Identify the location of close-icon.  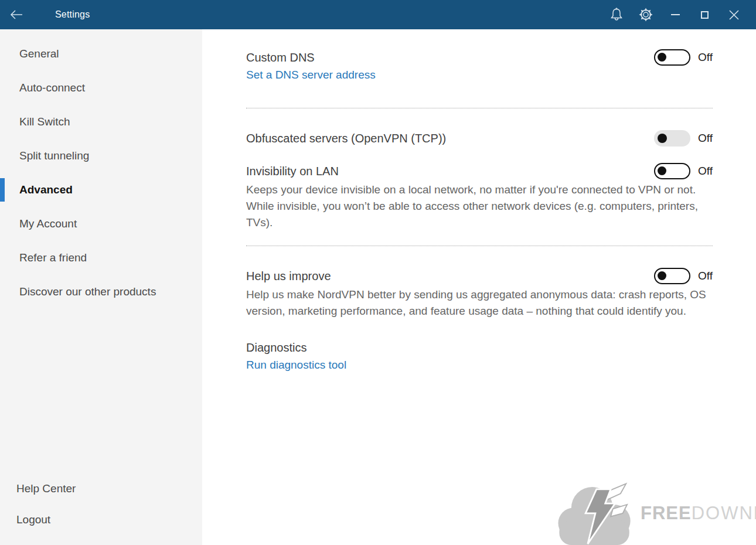
(734, 15).